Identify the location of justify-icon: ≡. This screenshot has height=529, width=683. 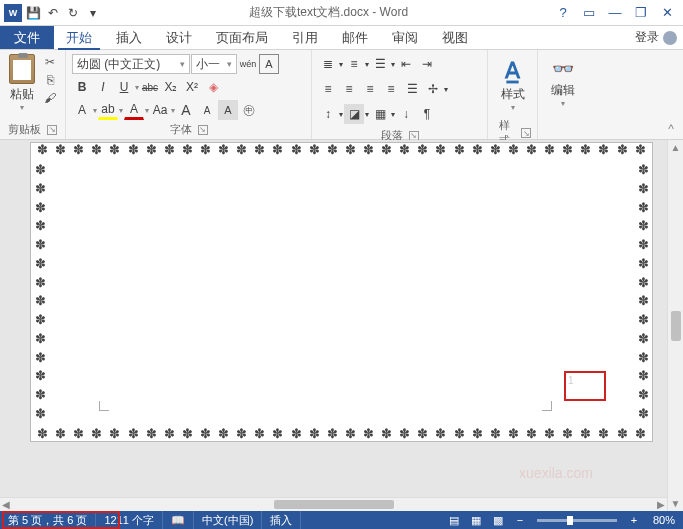
(391, 89).